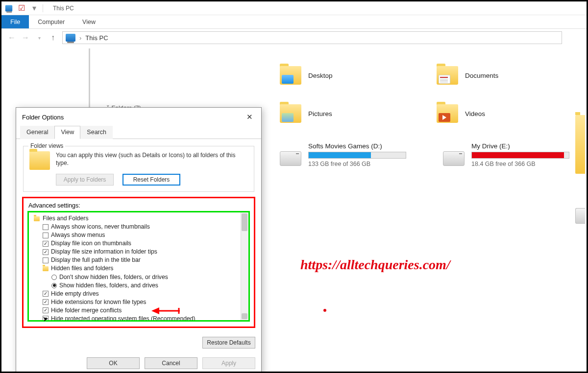 The image size is (588, 373). What do you see at coordinates (25, 38) in the screenshot?
I see `nav-forward-icon: →` at bounding box center [25, 38].